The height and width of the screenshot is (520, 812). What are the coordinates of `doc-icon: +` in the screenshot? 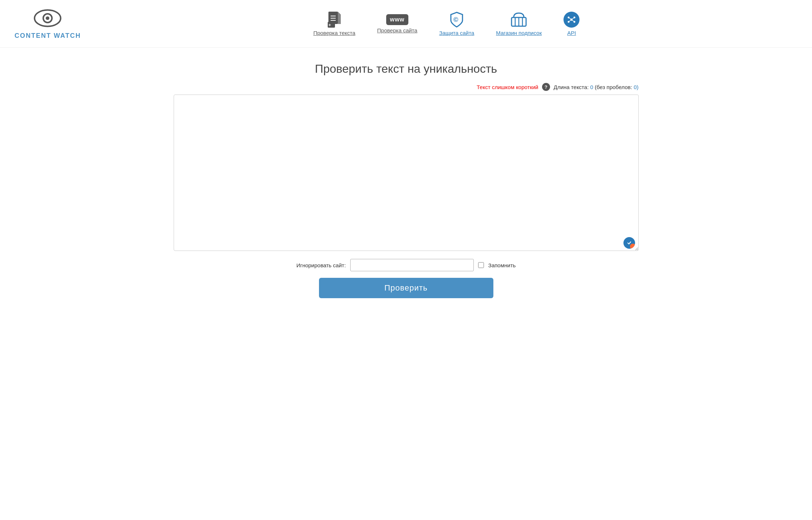 It's located at (334, 20).